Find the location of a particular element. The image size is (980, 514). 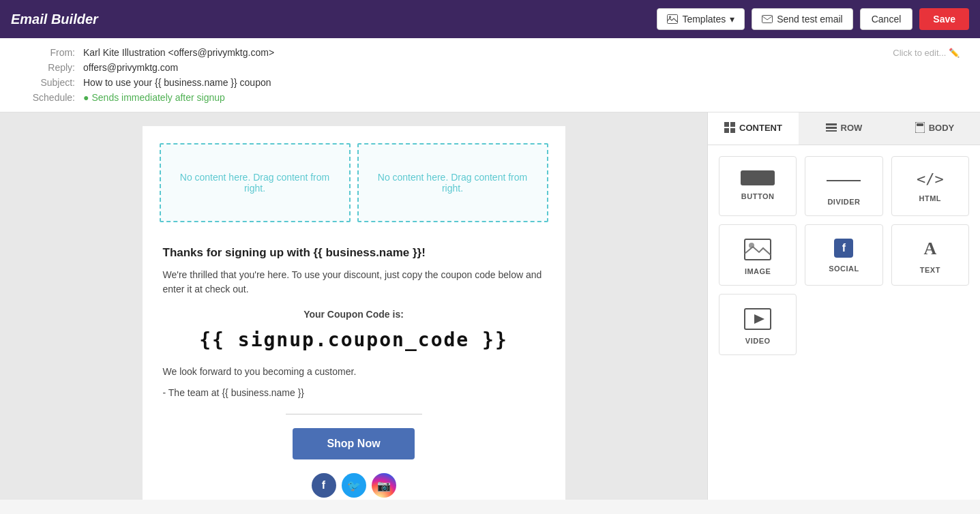

content-item-divider: DIVIDER is located at coordinates (844, 186).